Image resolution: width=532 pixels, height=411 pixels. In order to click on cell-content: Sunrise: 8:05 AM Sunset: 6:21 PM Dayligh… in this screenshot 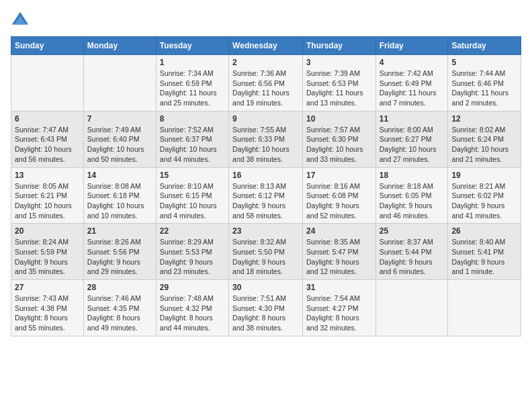, I will do `click(47, 201)`.